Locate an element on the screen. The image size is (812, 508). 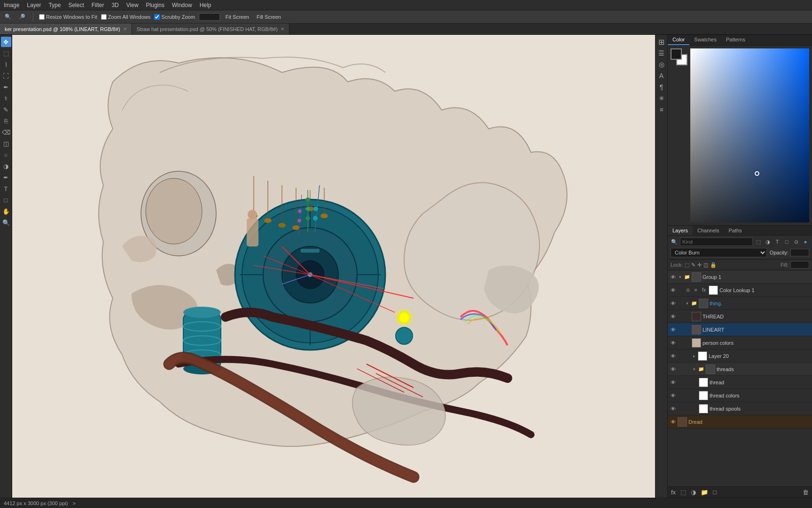
blend-mode-select: Color Burn is located at coordinates (719, 253).